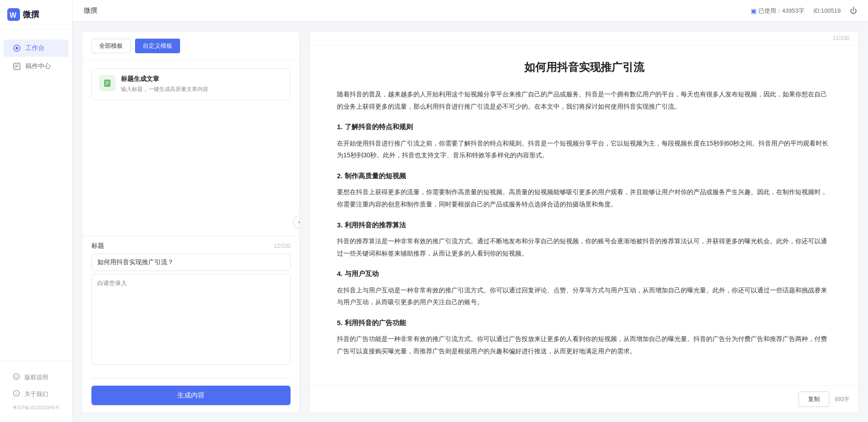 This screenshot has width=868, height=422. What do you see at coordinates (191, 262) in the screenshot?
I see `title-input` at bounding box center [191, 262].